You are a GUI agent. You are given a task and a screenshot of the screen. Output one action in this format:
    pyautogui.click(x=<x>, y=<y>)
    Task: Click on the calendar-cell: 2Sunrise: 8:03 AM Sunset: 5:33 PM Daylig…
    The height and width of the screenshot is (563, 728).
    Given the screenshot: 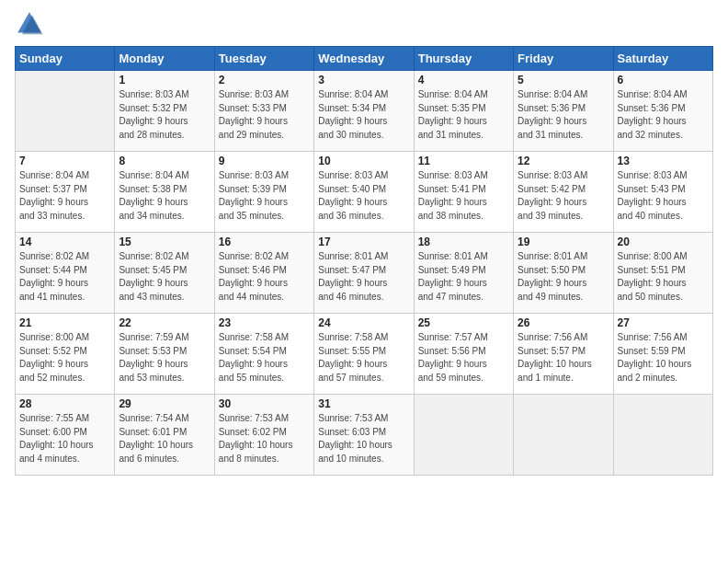 What is the action you would take?
    pyautogui.click(x=264, y=111)
    